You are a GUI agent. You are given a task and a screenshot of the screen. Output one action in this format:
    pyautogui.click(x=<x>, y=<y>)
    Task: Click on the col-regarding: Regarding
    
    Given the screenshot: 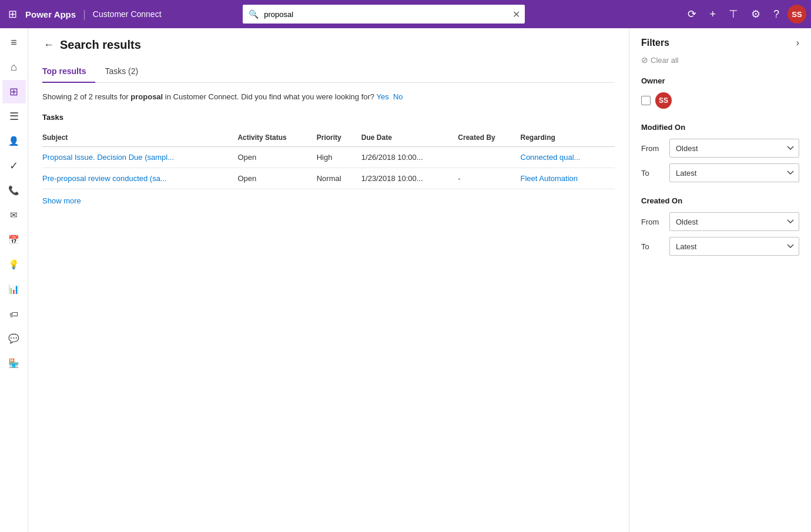 What is the action you would take?
    pyautogui.click(x=568, y=138)
    